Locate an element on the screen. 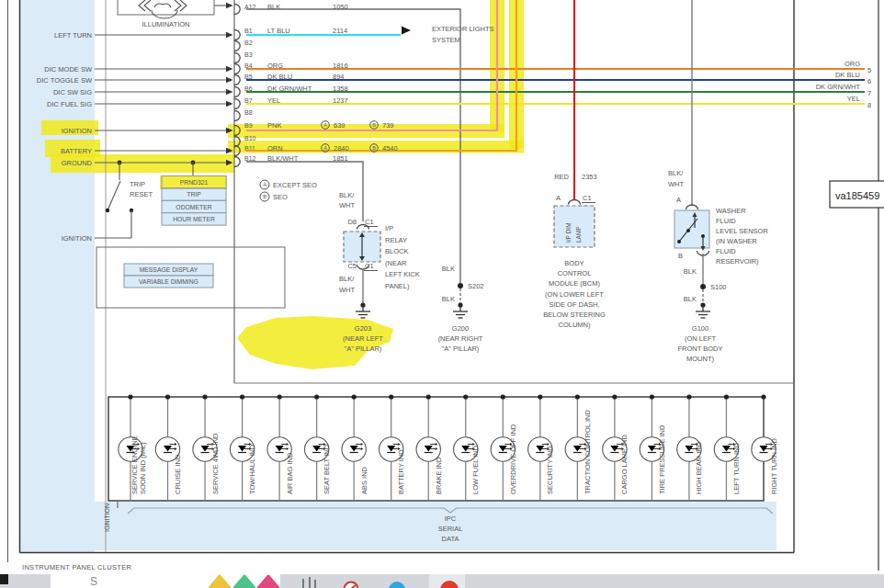 Image resolution: width=884 pixels, height=588 pixels. component-title: INSTRUMENT PANEL CLUSTER is located at coordinates (77, 568).